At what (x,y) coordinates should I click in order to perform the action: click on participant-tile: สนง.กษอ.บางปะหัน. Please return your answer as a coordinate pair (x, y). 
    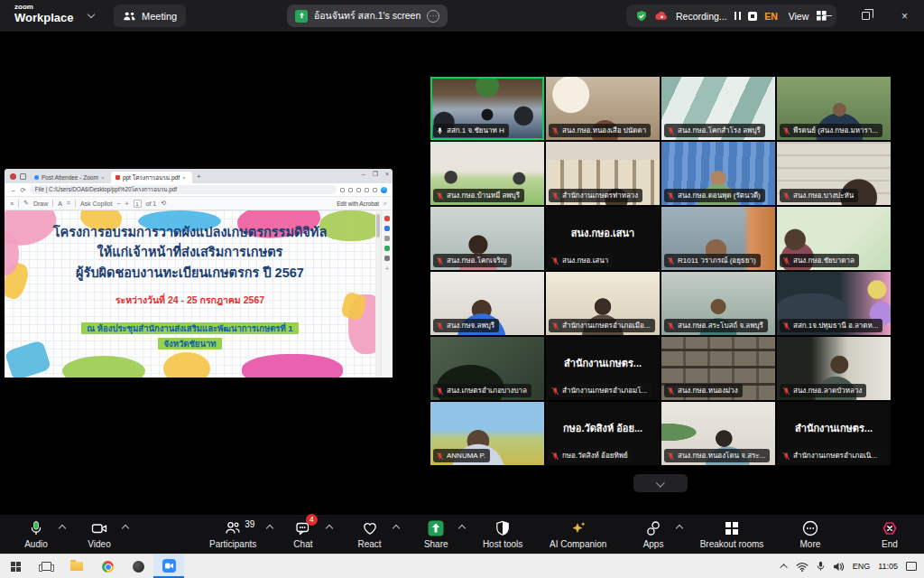
    Looking at the image, I should click on (834, 173).